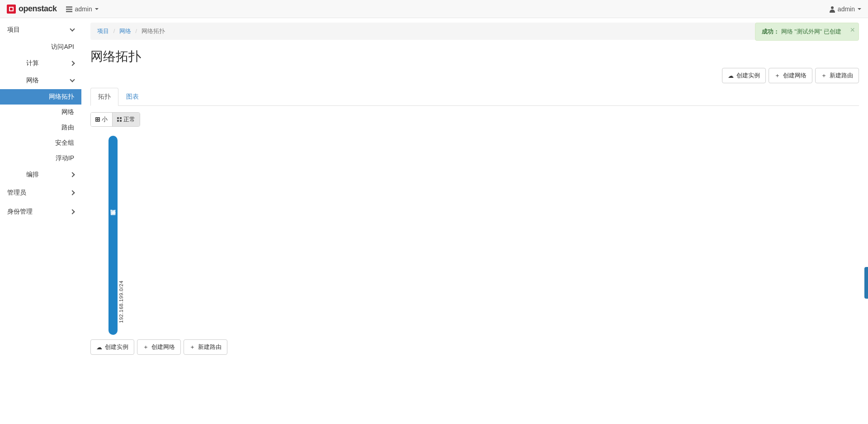 This screenshot has width=868, height=424. Describe the element at coordinates (811, 32) in the screenshot. I see `toast-message: 网络 "测试外网" 已创建` at that location.